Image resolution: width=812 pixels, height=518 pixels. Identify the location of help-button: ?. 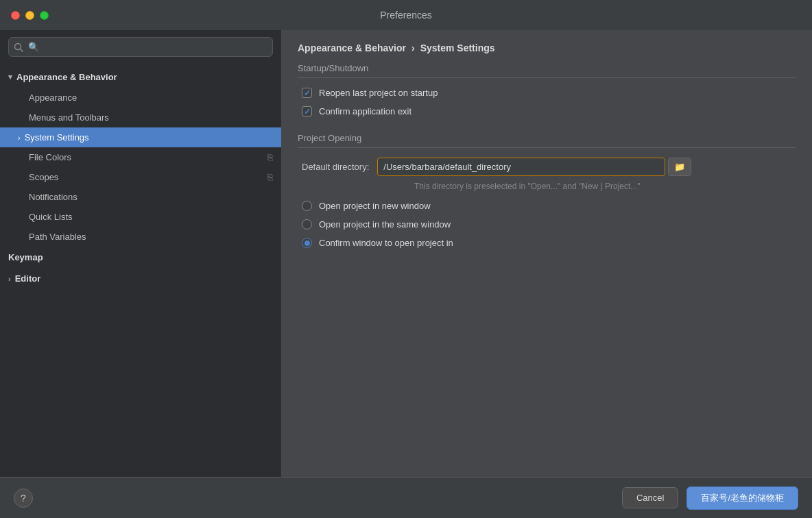
(23, 498).